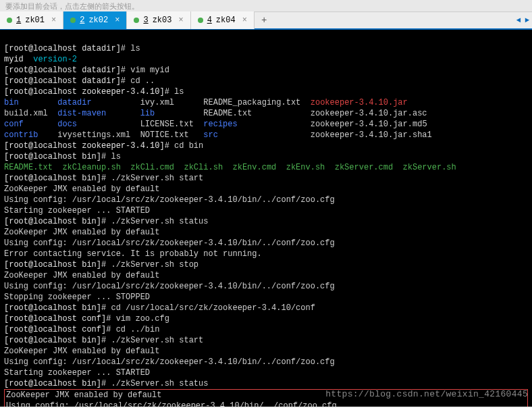  What do you see at coordinates (21, 135) in the screenshot?
I see `dir: contrib` at bounding box center [21, 135].